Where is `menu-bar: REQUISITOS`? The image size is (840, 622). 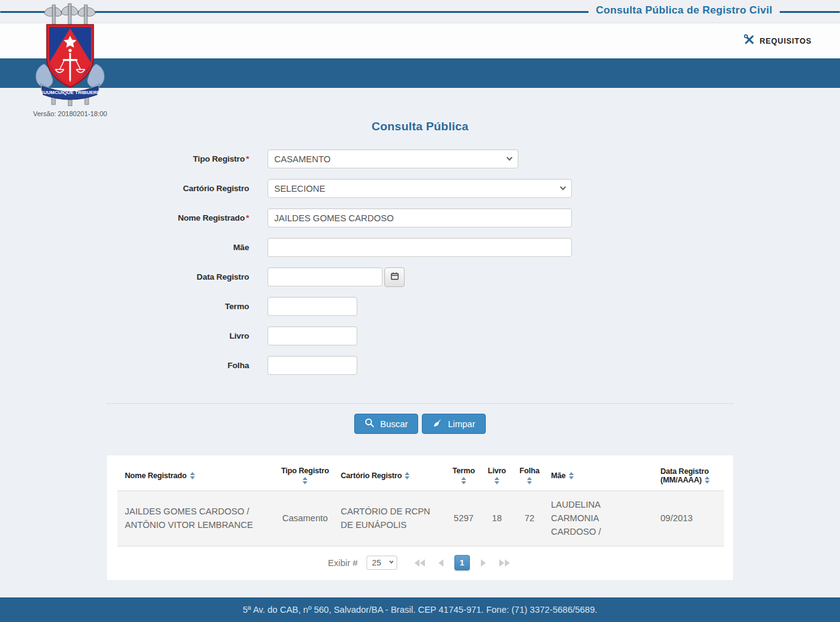 menu-bar: REQUISITOS is located at coordinates (420, 41).